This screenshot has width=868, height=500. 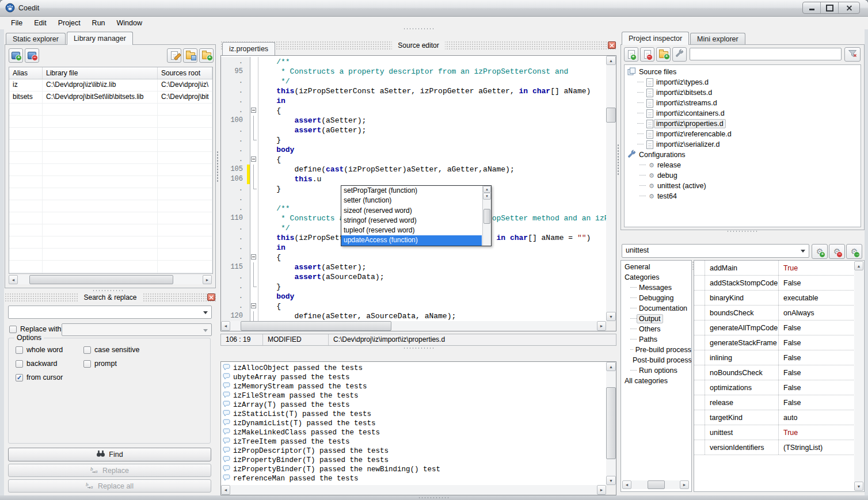 What do you see at coordinates (413, 140) in the screenshot?
I see `code-line: . }` at bounding box center [413, 140].